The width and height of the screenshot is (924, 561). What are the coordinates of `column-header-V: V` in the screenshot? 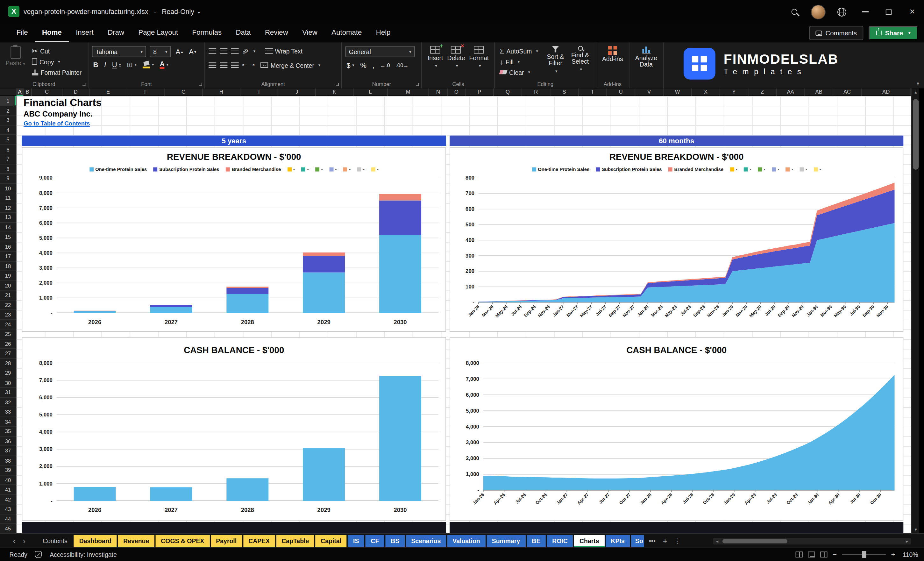 It's located at (650, 92).